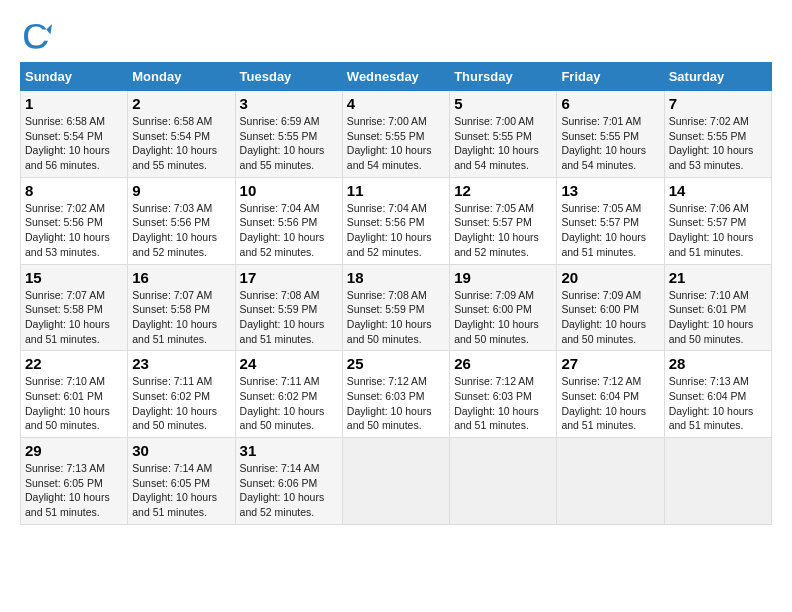 The height and width of the screenshot is (612, 792). Describe the element at coordinates (503, 364) in the screenshot. I see `day-number: 26` at that location.